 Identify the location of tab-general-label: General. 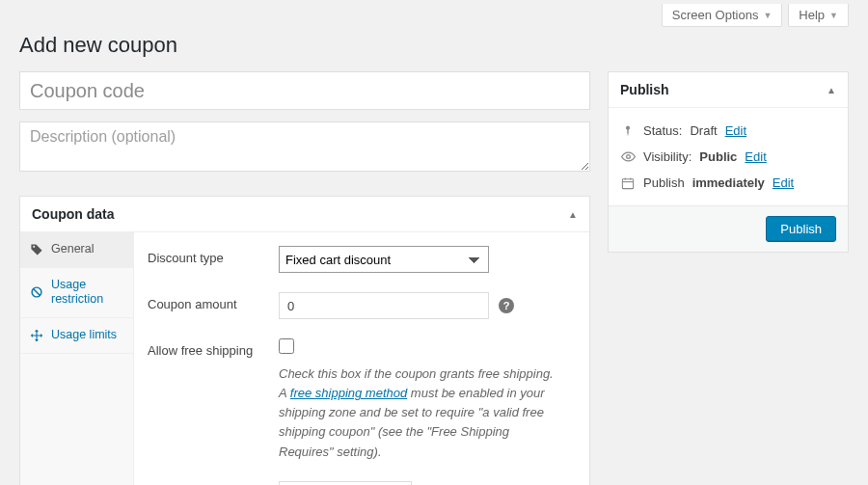
(72, 250).